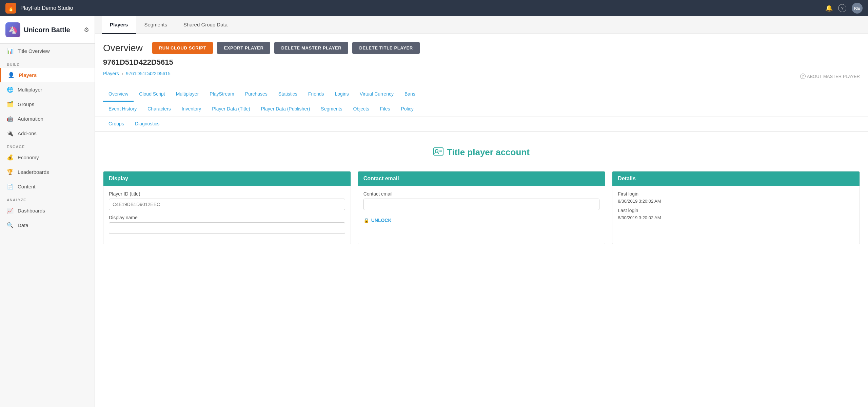 This screenshot has width=868, height=407. What do you see at coordinates (118, 94) in the screenshot?
I see `player-tab-overview: Overview` at bounding box center [118, 94].